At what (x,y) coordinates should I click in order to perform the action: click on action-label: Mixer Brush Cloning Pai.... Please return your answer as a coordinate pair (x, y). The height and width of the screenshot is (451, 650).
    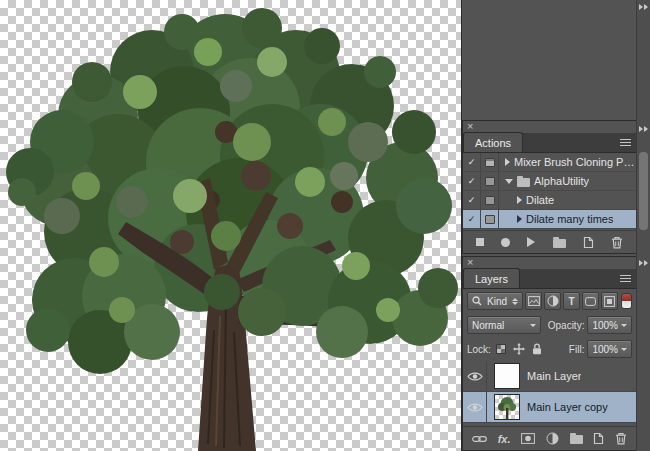
    Looking at the image, I should click on (575, 162).